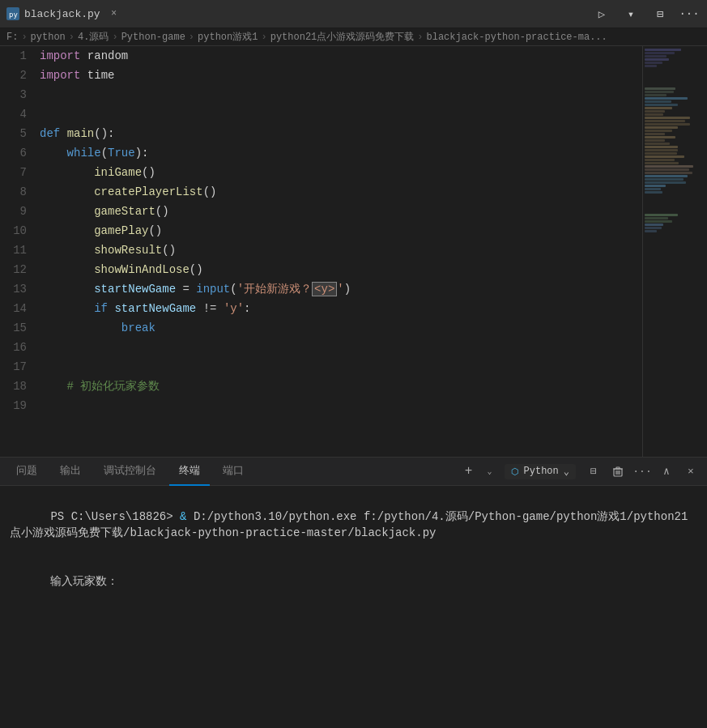  Describe the element at coordinates (642, 471) in the screenshot. I see `more-panel-actions-button: ···` at that location.